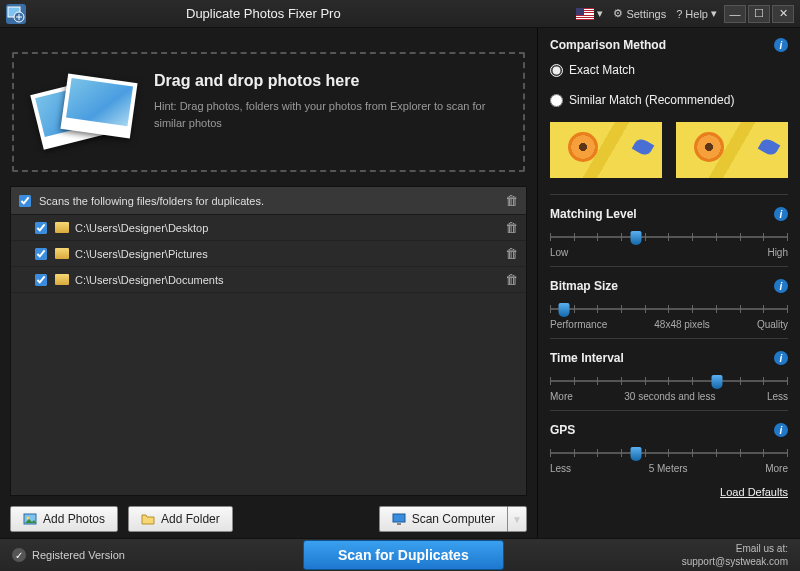 Image resolution: width=800 pixels, height=571 pixels. Describe the element at coordinates (562, 430) in the screenshot. I see `gps-title: GPS` at that location.